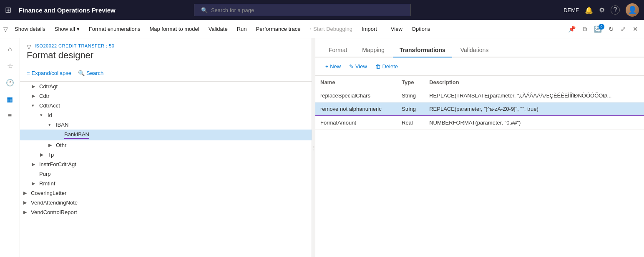 The height and width of the screenshot is (257, 644). I want to click on toolbar-right-icons: 📌 ⧉ 🔄 0 ↻ ⤢ ✕, so click(603, 29).